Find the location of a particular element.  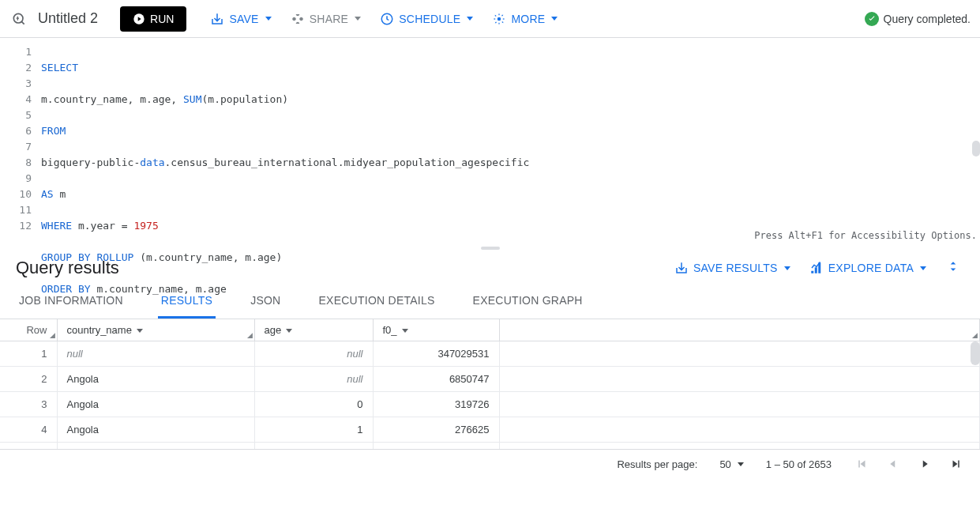

run-button: RUN is located at coordinates (153, 19).